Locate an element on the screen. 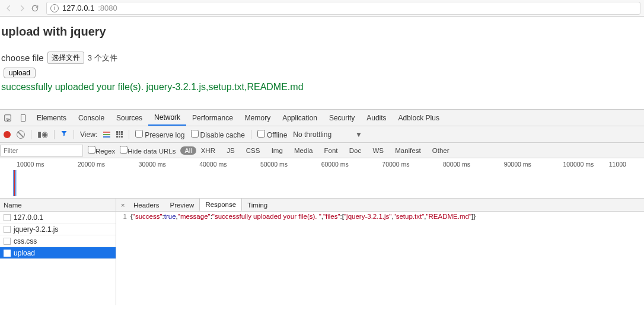  tab-security: Security is located at coordinates (342, 117).